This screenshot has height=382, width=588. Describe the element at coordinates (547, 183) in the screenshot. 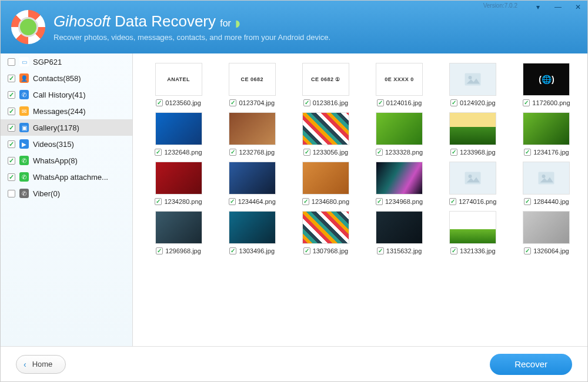

I see `thumbnail-item: 1284440.jpg` at that location.